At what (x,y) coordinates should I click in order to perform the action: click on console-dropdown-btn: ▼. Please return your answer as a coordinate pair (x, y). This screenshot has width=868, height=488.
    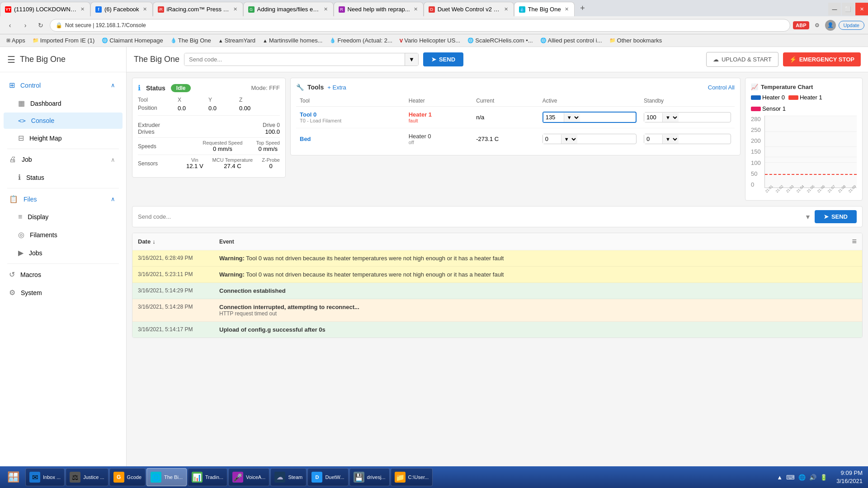
    Looking at the image, I should click on (808, 217).